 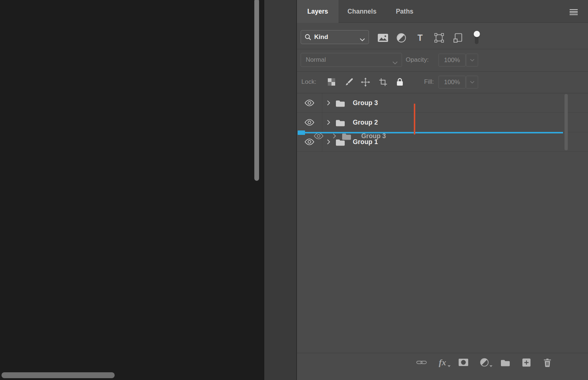 What do you see at coordinates (442, 82) in the screenshot?
I see `lock-row: Lock: Fill: 100%` at bounding box center [442, 82].